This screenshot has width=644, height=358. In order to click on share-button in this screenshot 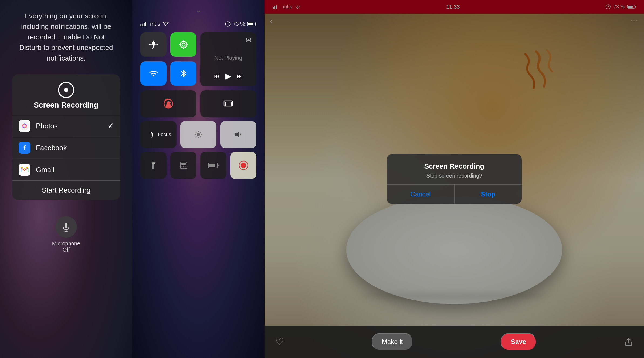, I will do `click(629, 342)`.